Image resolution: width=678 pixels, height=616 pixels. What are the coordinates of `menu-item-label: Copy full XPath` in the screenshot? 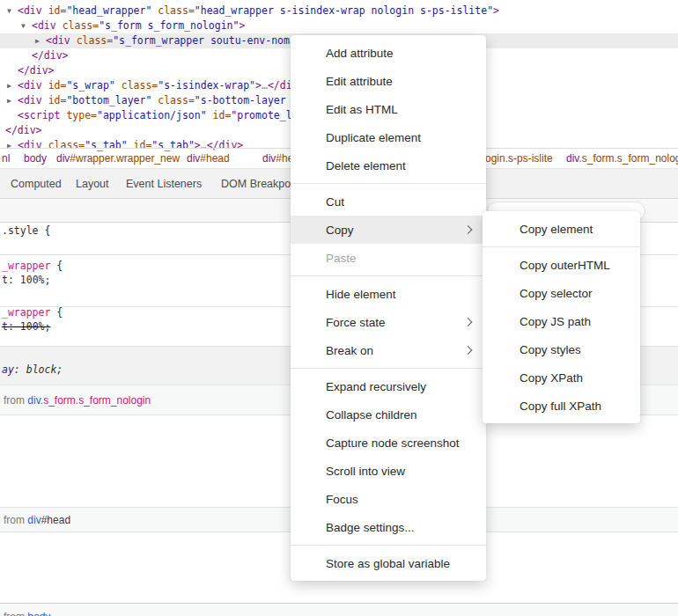 It's located at (560, 407).